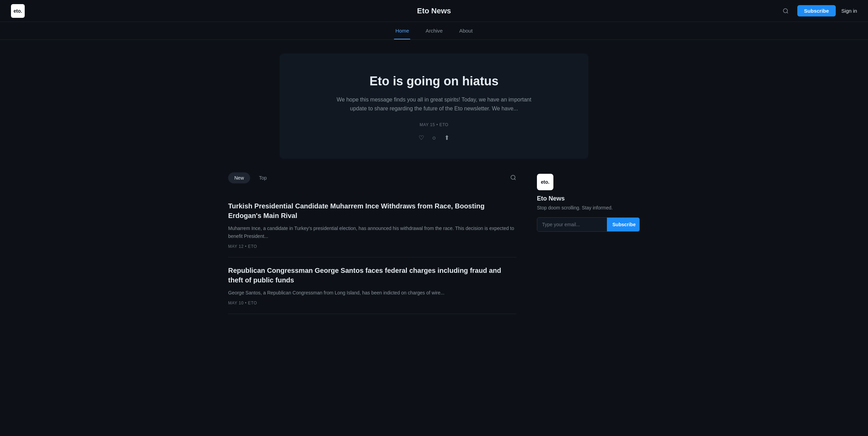 This screenshot has width=868, height=436. What do you see at coordinates (434, 106) in the screenshot?
I see `hero-section: Eto is going on hiatus We hope this mess…` at bounding box center [434, 106].